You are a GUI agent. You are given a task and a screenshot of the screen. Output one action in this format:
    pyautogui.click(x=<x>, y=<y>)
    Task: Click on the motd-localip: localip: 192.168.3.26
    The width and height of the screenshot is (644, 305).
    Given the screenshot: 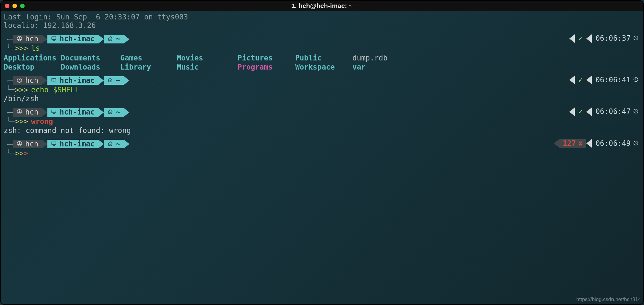 What is the action you would take?
    pyautogui.click(x=322, y=26)
    